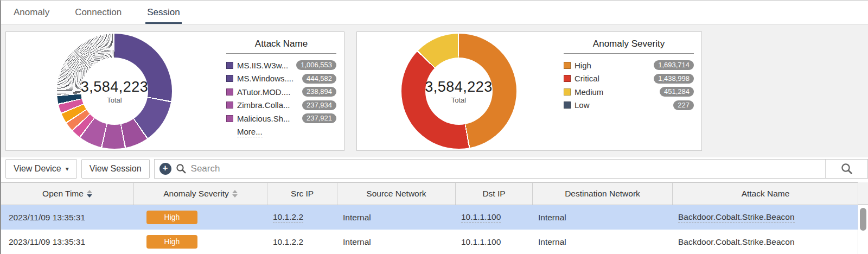 This screenshot has width=868, height=254. What do you see at coordinates (846, 169) in the screenshot?
I see `search-submit-button` at bounding box center [846, 169].